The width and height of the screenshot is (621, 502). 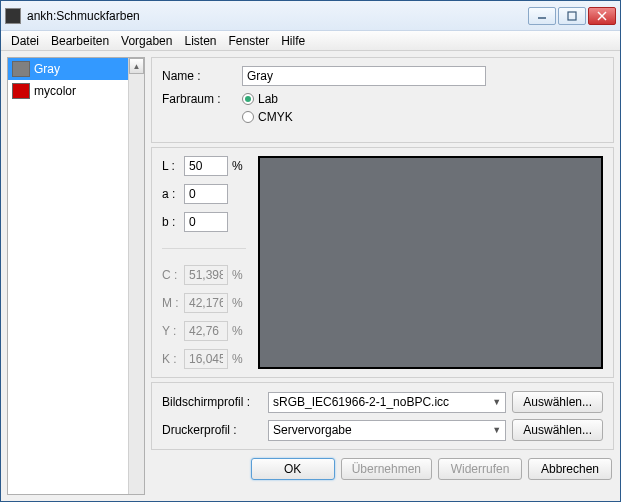 I want to click on a-label: a :, so click(x=171, y=194).